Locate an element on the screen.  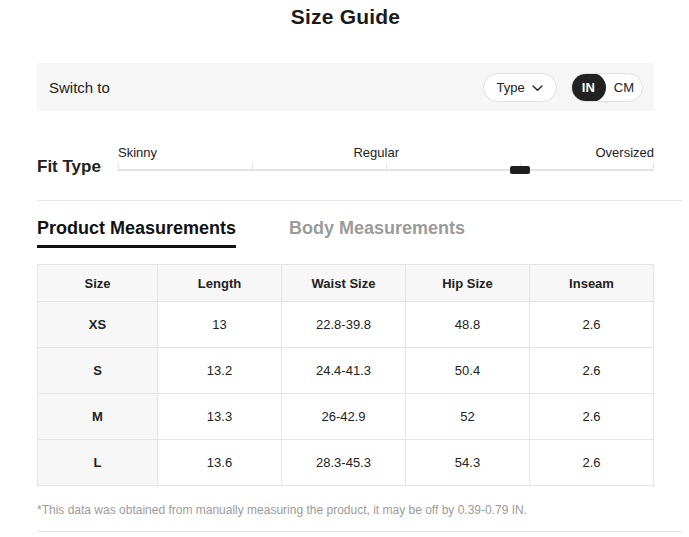
cell-length: 13 is located at coordinates (220, 325).